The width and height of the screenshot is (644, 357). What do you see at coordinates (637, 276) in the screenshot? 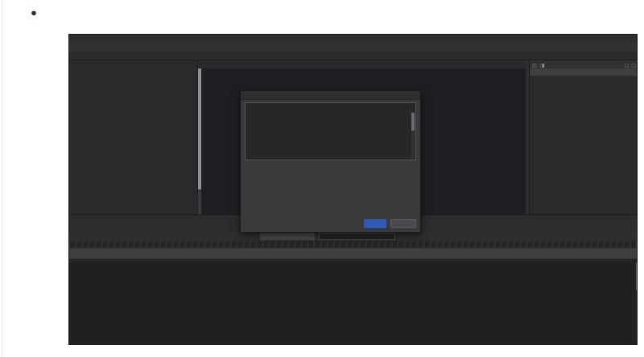
I see `event-table-scrollbar-thumb` at bounding box center [637, 276].